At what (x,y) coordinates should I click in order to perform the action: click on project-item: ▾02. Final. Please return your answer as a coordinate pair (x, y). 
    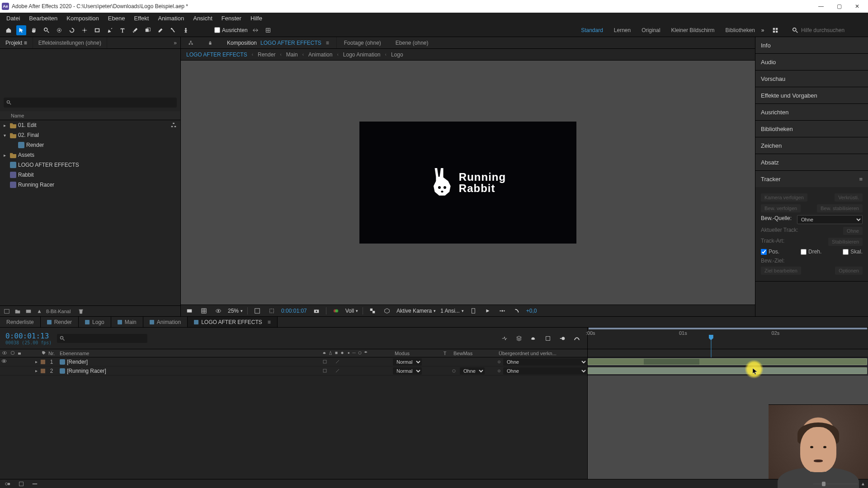
    Looking at the image, I should click on (90, 135).